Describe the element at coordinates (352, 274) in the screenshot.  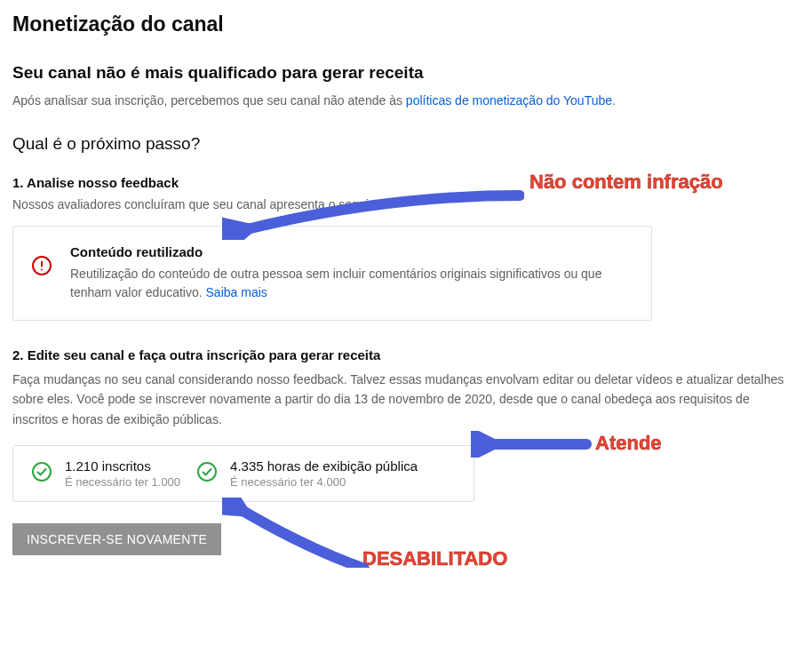
I see `feedback-content: Conteúdo reutilizado Reutilização do con…` at that location.